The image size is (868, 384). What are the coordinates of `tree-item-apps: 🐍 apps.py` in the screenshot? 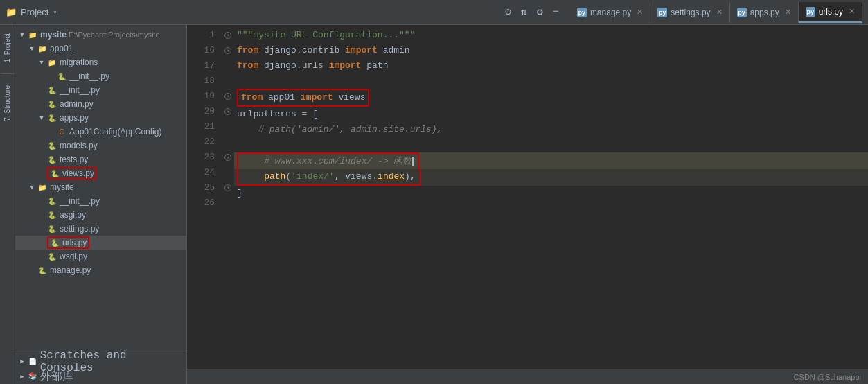 It's located at (101, 118).